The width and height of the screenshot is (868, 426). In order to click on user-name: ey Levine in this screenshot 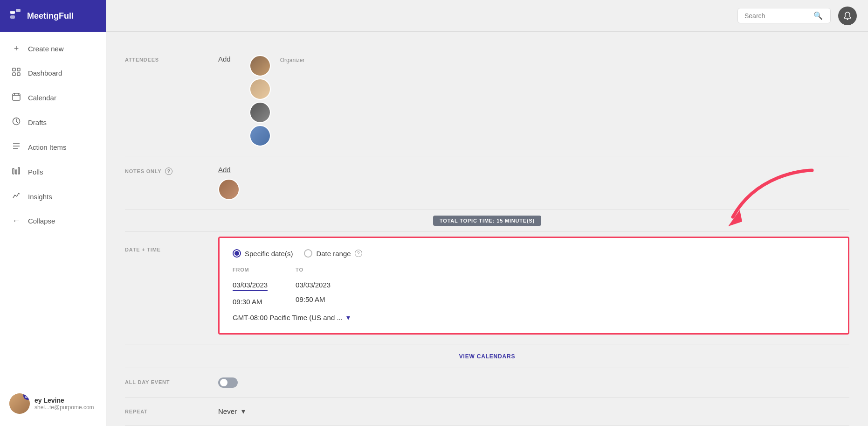, I will do `click(64, 400)`.